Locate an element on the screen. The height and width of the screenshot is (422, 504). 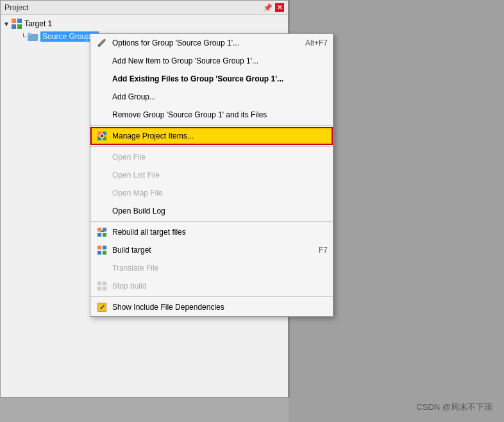
menu-item-remove-group: Remove Group 'Source Group 1' and its Fi… is located at coordinates (212, 115).